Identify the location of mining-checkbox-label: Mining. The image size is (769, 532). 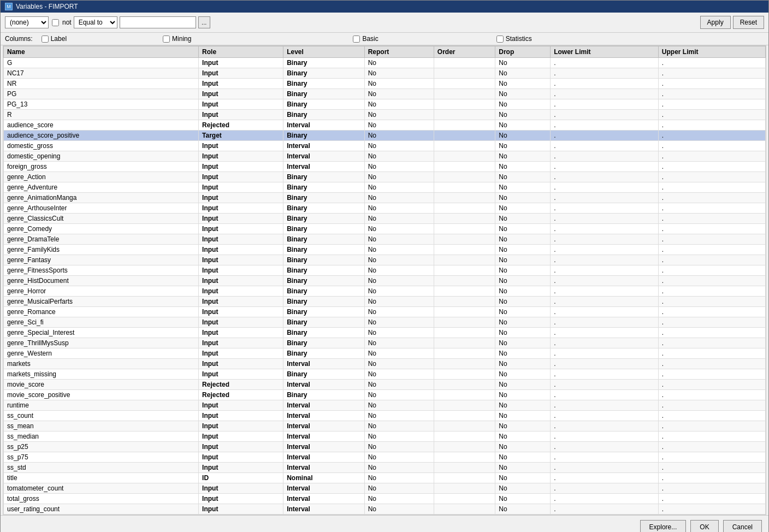
(177, 39).